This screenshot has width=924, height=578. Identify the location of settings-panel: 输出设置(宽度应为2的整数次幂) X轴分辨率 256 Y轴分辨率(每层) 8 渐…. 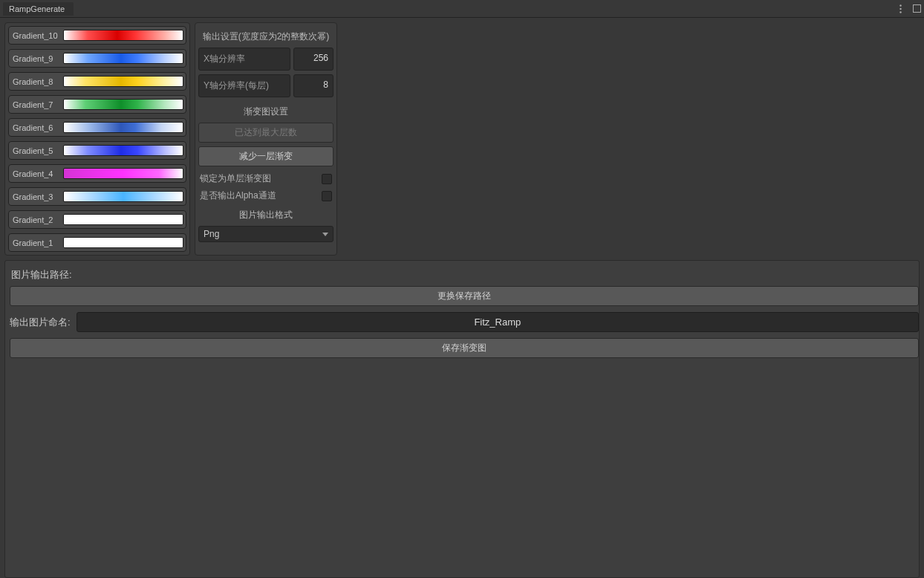
(266, 139).